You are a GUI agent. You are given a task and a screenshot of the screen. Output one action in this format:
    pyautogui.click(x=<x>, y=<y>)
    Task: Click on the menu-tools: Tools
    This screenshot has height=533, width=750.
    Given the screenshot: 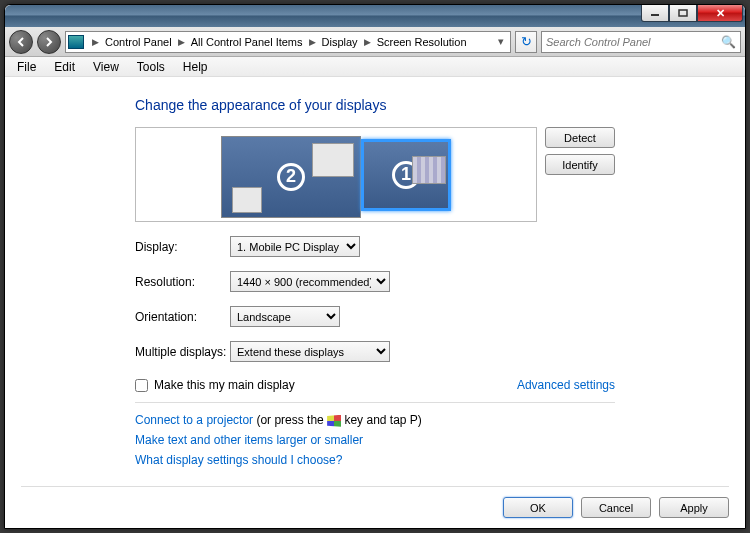 What is the action you would take?
    pyautogui.click(x=151, y=67)
    